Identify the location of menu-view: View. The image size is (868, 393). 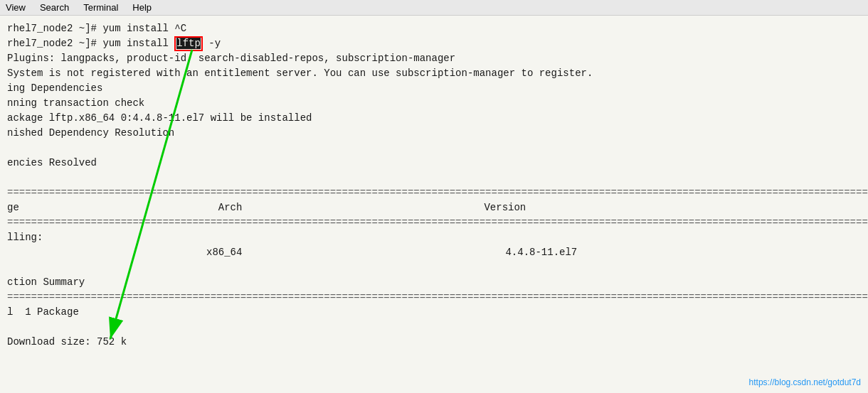
(16, 7).